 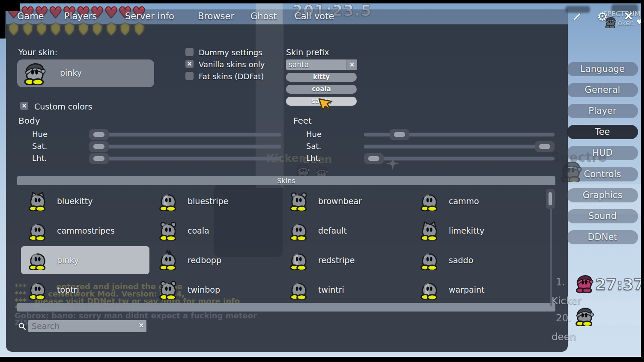 I want to click on frame-right, so click(x=642, y=181).